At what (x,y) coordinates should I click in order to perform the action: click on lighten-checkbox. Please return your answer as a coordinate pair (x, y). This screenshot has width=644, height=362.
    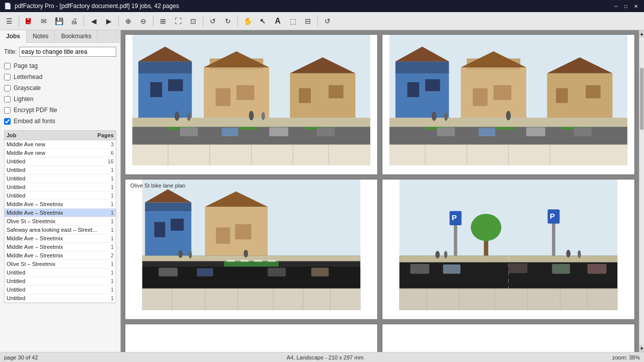
    Looking at the image, I should click on (7, 100).